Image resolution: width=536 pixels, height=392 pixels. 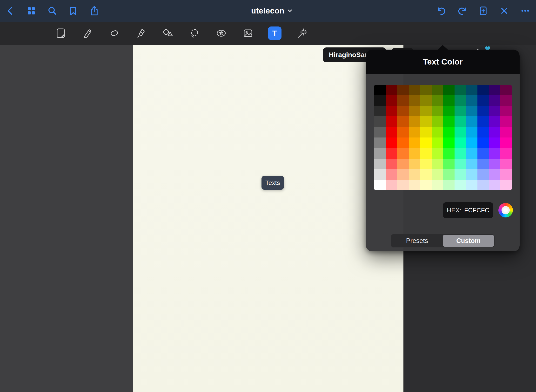 What do you see at coordinates (10, 11) in the screenshot?
I see `back-button` at bounding box center [10, 11].